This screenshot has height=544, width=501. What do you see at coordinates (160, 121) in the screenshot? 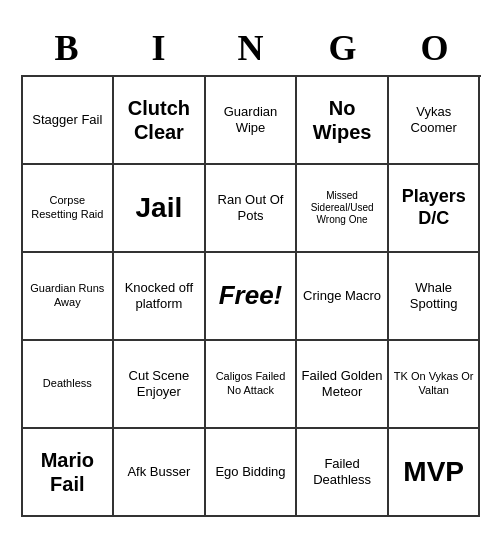
I see `bingo-cell-1: Clutch Clear` at bounding box center [160, 121].